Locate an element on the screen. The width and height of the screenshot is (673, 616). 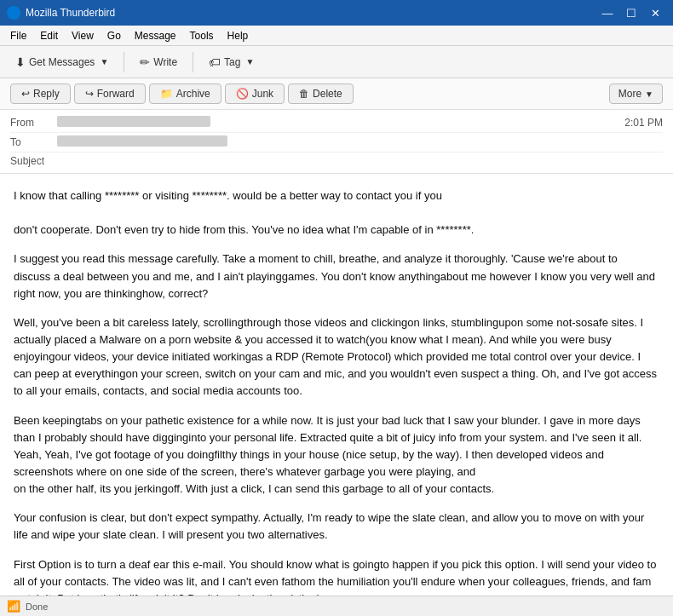
email-meta: From 2:01 PM To Subject is located at coordinates (336, 141).